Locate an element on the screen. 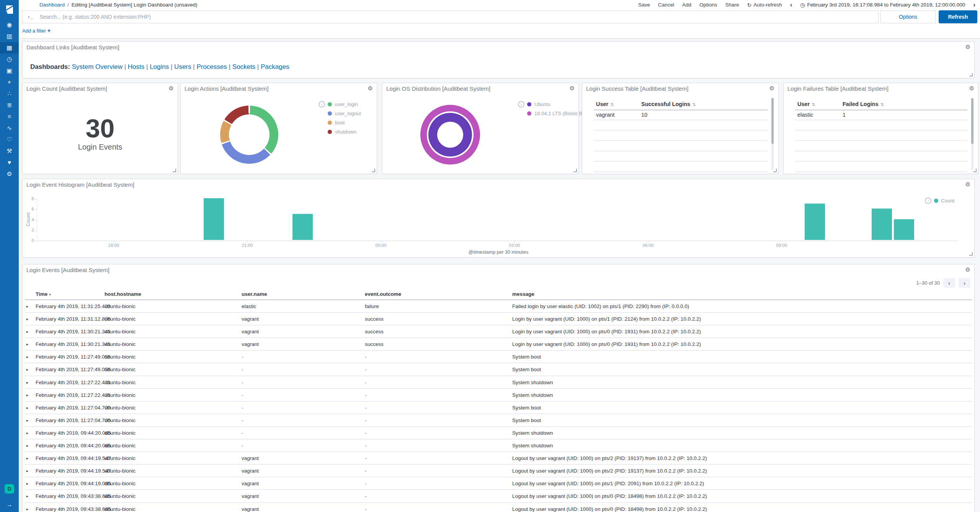 This screenshot has height=512, width=980. sidebar-item-visualize: ▥ is located at coordinates (9, 36).